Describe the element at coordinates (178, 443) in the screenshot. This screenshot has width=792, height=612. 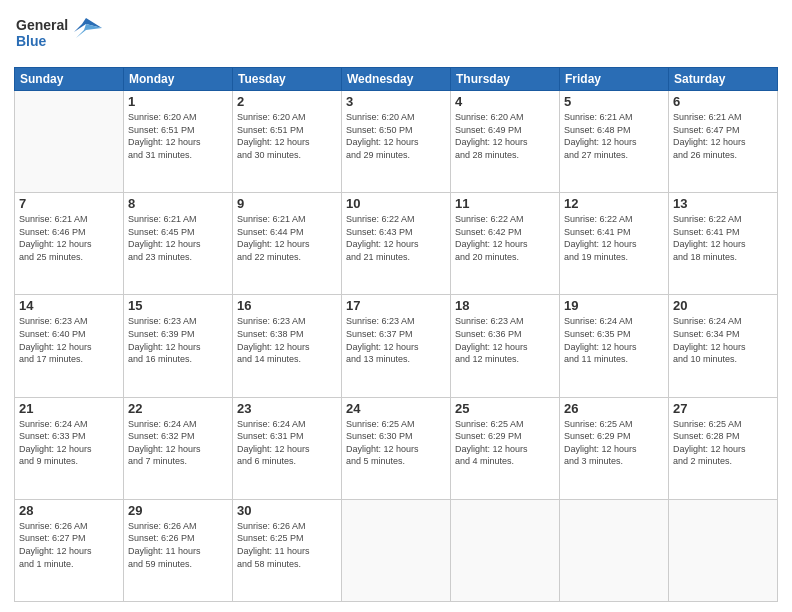
I see `day-info: Sunrise: 6:24 AM Sunset: 6:32 PM Dayligh…` at that location.